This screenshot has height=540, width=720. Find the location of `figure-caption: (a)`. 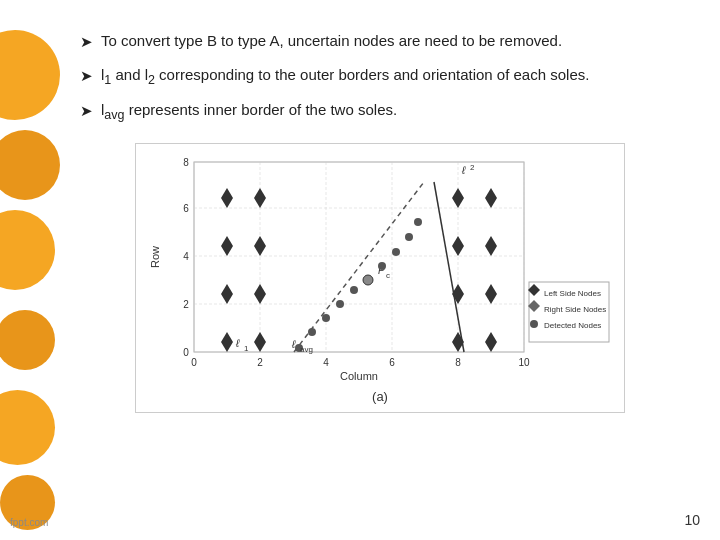

figure-caption: (a) is located at coordinates (380, 396).